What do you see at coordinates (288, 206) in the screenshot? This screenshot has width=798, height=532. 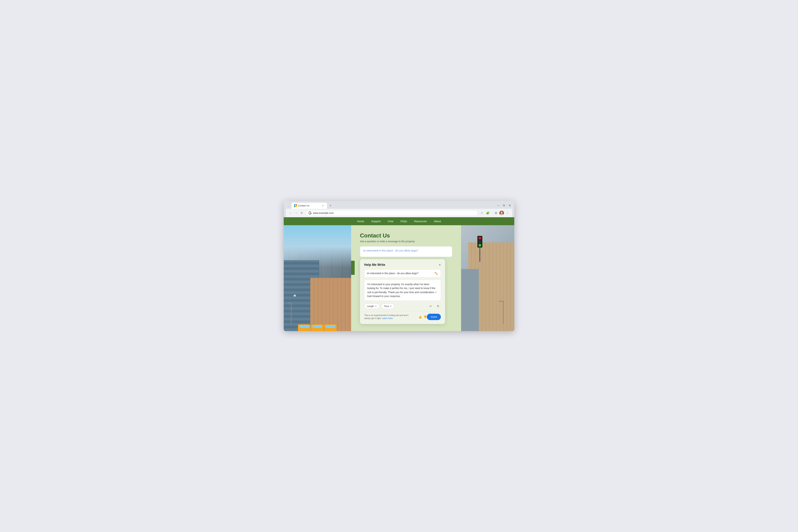 I see `tab-chevron-left-icon: ‹` at bounding box center [288, 206].